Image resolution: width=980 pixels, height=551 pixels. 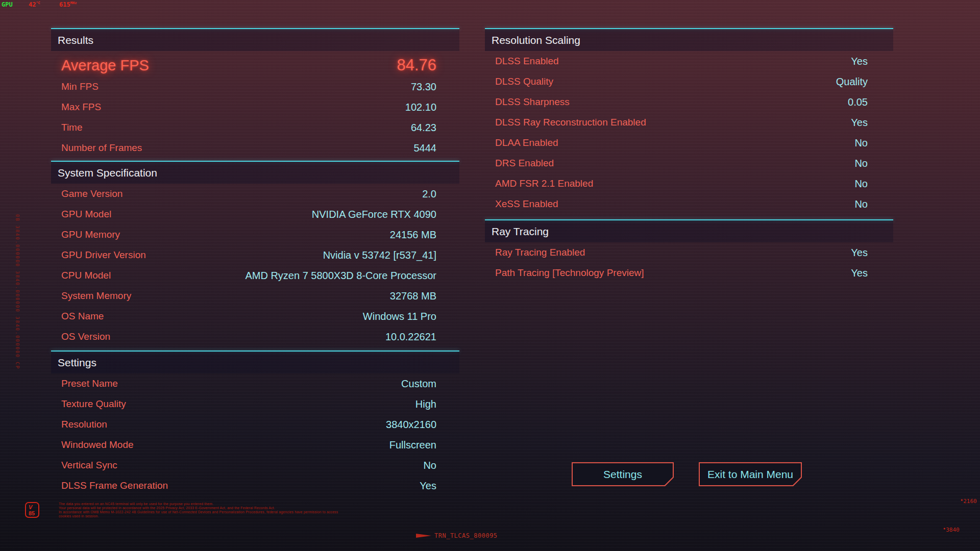 What do you see at coordinates (689, 163) in the screenshot?
I see `scaling-row-drs-enabled: DRS Enabled No` at bounding box center [689, 163].